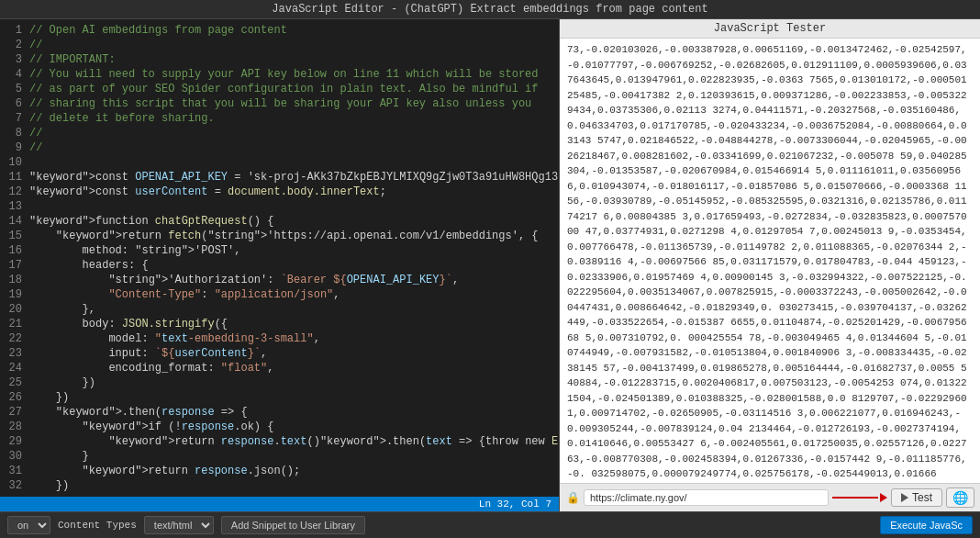 The width and height of the screenshot is (980, 538). What do you see at coordinates (279, 295) in the screenshot?
I see `code-line: 19 "Content-Type": "application/json",` at bounding box center [279, 295].